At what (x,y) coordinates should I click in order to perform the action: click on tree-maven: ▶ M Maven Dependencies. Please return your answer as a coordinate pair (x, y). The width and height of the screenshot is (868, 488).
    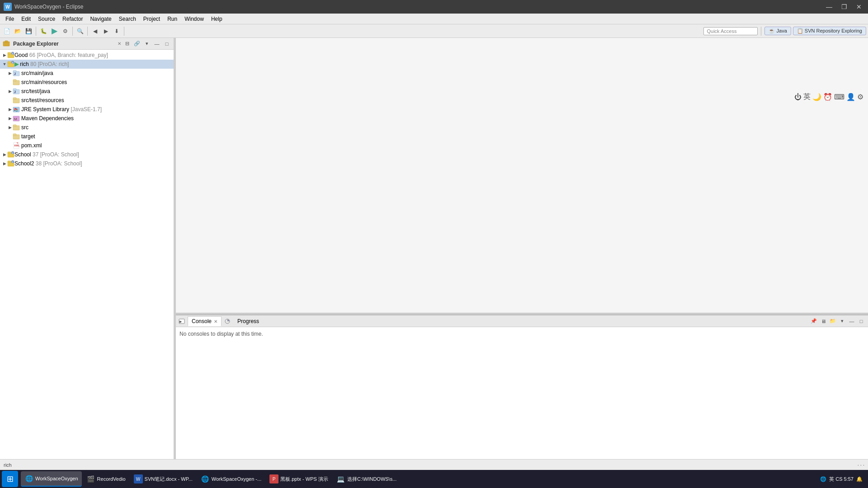
    Looking at the image, I should click on (87, 118).